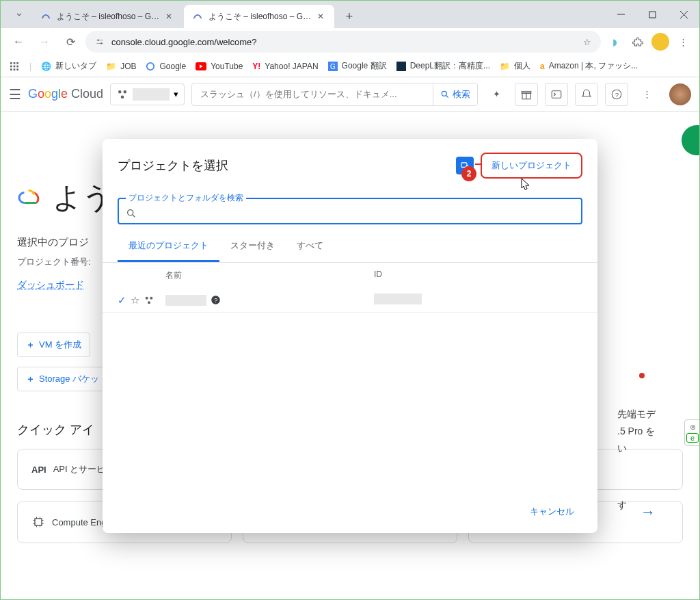 The width and height of the screenshot is (700, 600). I want to click on project-name-redacted, so click(151, 94).